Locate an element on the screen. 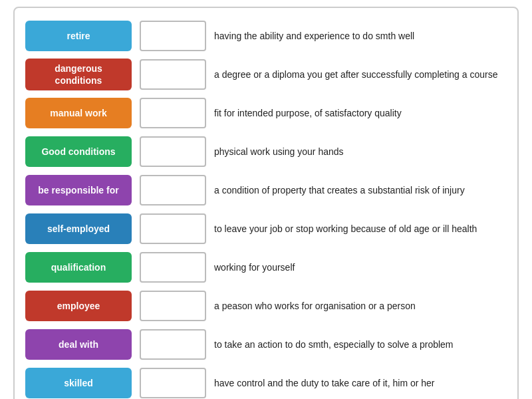  matching-row: retirehaving the ability and experience … is located at coordinates (266, 36).